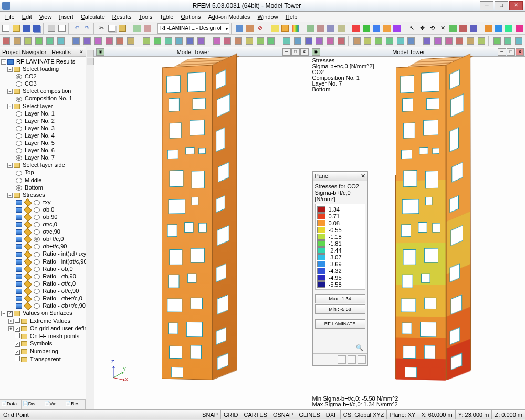 The width and height of the screenshot is (525, 420). Describe the element at coordinates (487, 6) in the screenshot. I see `minimize-button: ─` at that location.